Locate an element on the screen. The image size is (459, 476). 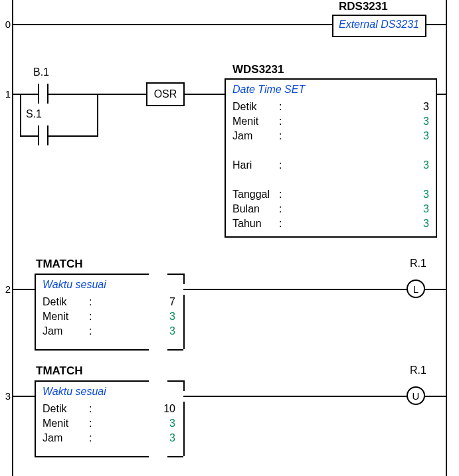
tmatch2-row-menit: Menit : 3 is located at coordinates (109, 317).